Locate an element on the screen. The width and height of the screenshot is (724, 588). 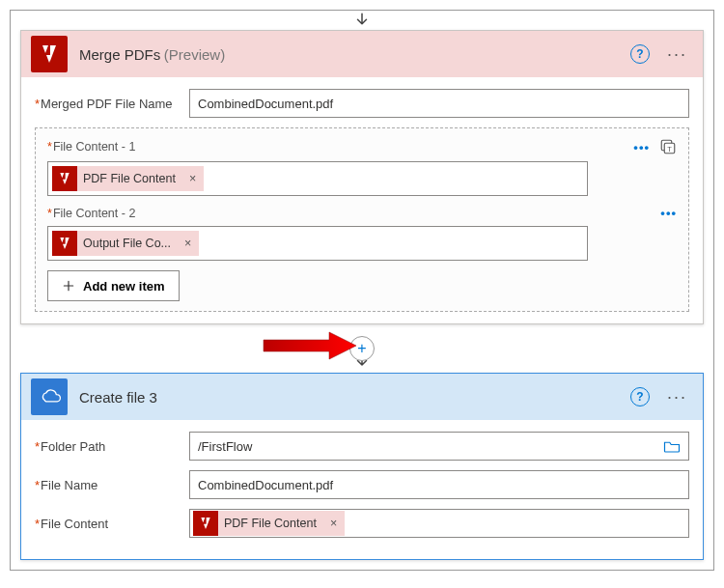
token-output-file-content: Output File Co... × is located at coordinates (125, 243).